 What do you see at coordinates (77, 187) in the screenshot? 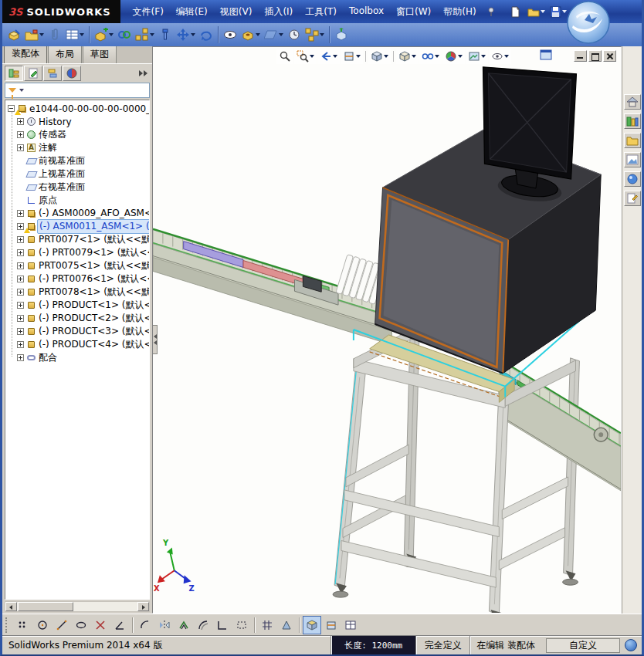
I see `tree-item-right-plane: 右视基准面` at bounding box center [77, 187].